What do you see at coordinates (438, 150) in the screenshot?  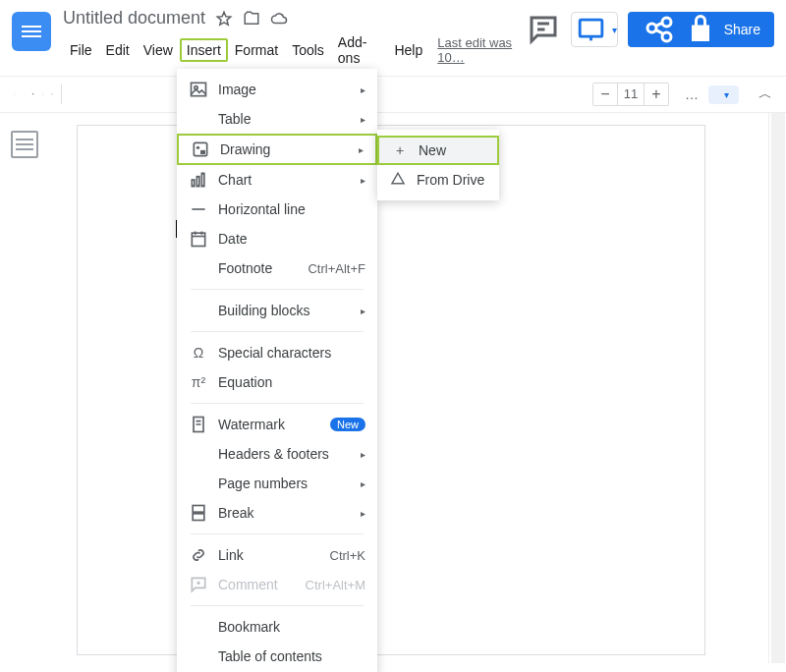 I see `drawing-new: + New` at bounding box center [438, 150].